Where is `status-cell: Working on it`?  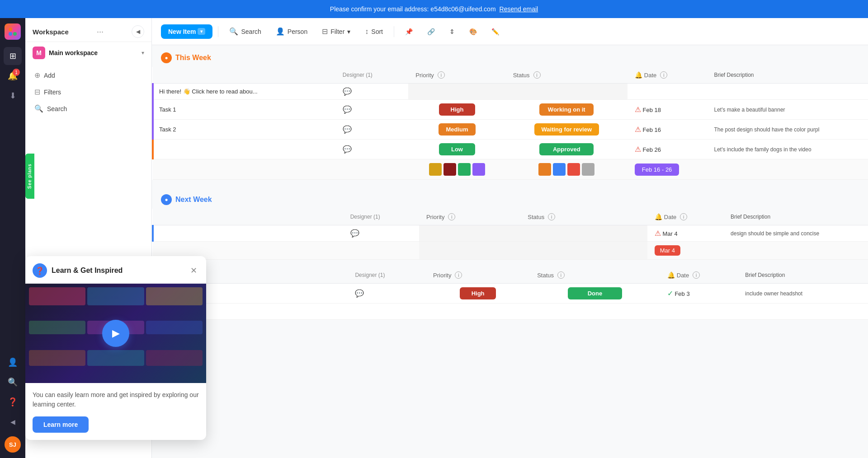 status-cell: Working on it is located at coordinates (567, 110).